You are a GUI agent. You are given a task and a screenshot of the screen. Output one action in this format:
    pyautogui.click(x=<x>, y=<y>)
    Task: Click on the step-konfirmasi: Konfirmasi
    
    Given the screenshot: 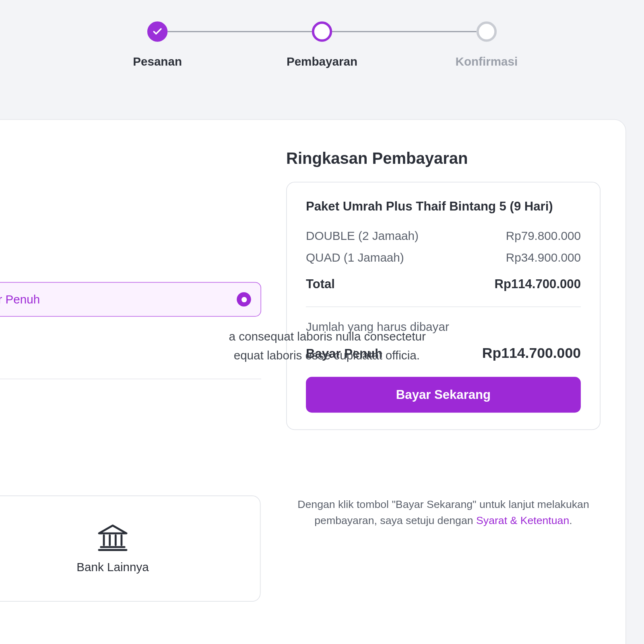 What is the action you would take?
    pyautogui.click(x=486, y=45)
    